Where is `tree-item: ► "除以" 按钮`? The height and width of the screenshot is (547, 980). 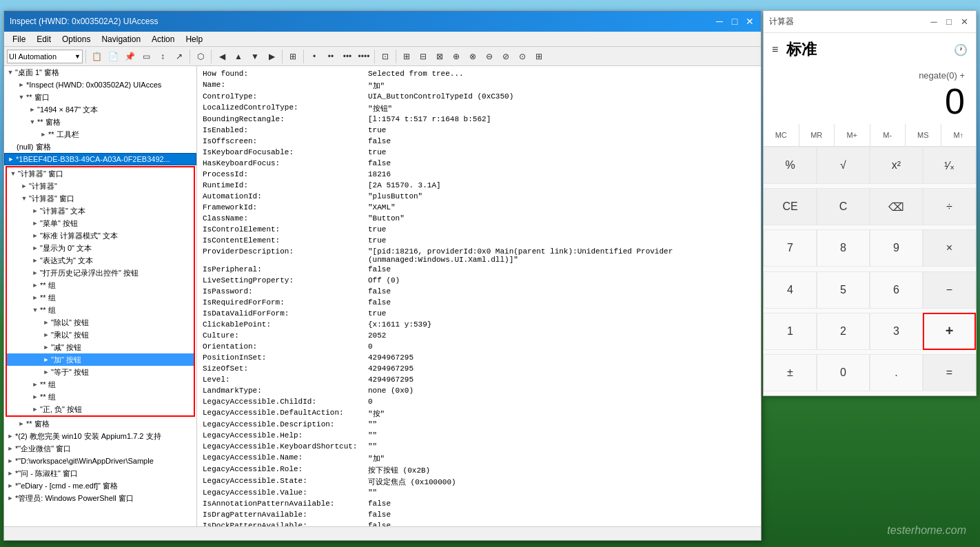 tree-item: ► "除以" 按钮 is located at coordinates (101, 322).